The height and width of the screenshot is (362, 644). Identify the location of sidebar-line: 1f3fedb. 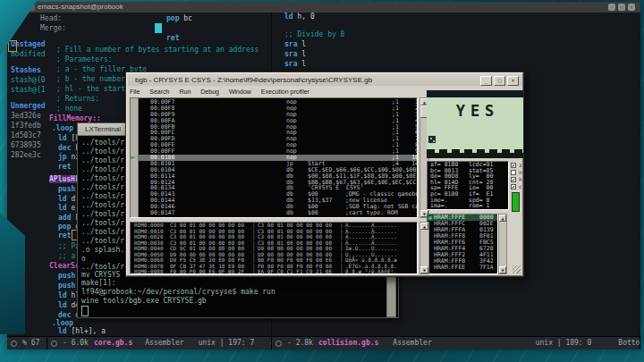
(26, 126).